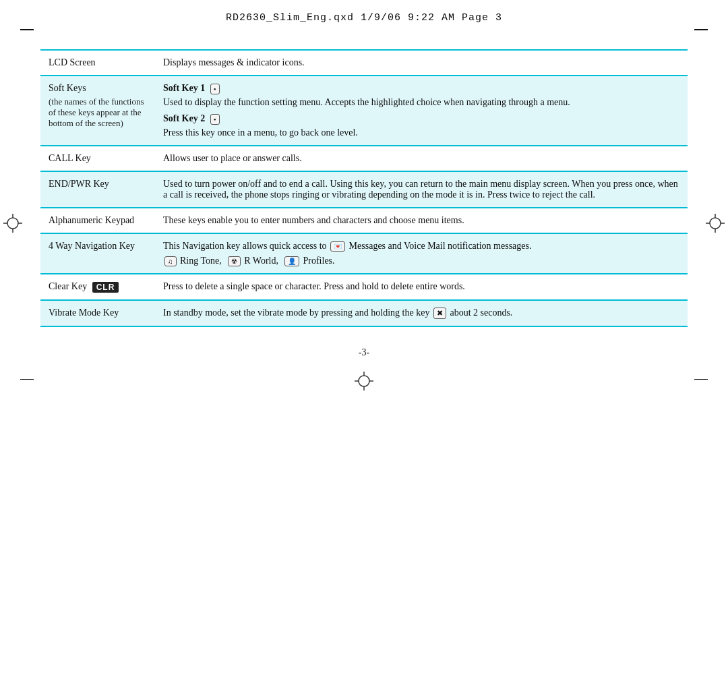  Describe the element at coordinates (98, 63) in the screenshot. I see `label-cell: LCD Screen` at that location.